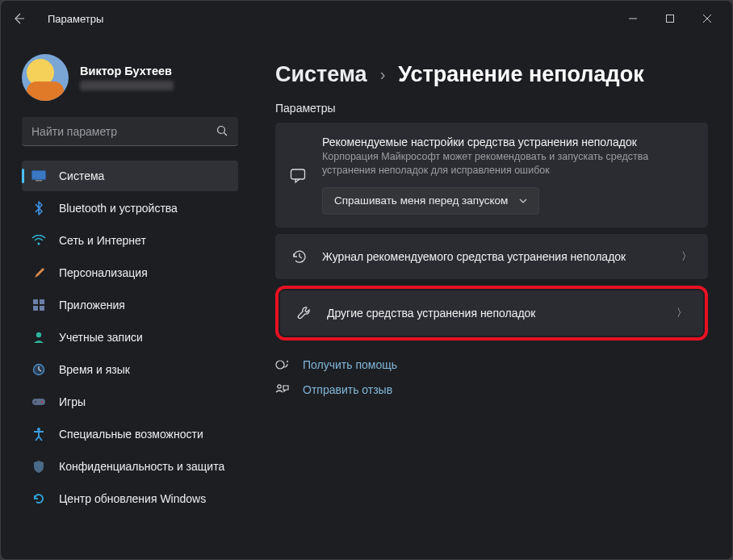 Image resolution: width=733 pixels, height=560 pixels. Describe the element at coordinates (130, 132) in the screenshot. I see `search-box` at that location.